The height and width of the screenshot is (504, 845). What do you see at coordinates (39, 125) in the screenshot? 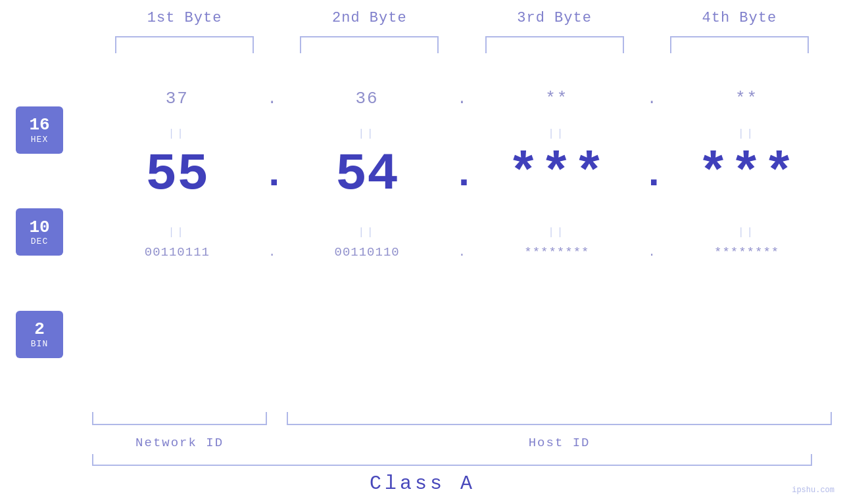
I see `hex-badge-number: 16` at bounding box center [39, 125].